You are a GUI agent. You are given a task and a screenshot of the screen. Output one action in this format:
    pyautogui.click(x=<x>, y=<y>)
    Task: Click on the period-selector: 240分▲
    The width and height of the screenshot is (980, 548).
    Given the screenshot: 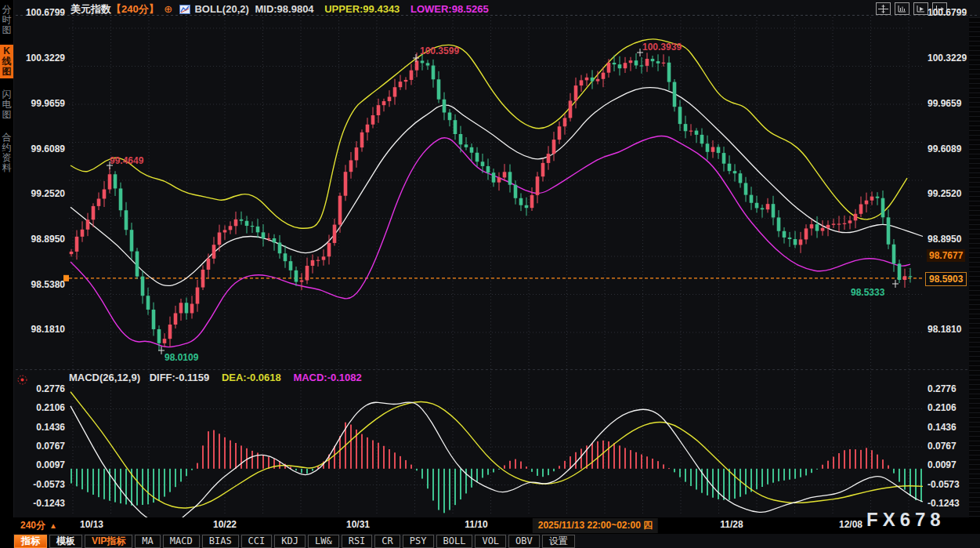 What is the action you would take?
    pyautogui.click(x=39, y=525)
    